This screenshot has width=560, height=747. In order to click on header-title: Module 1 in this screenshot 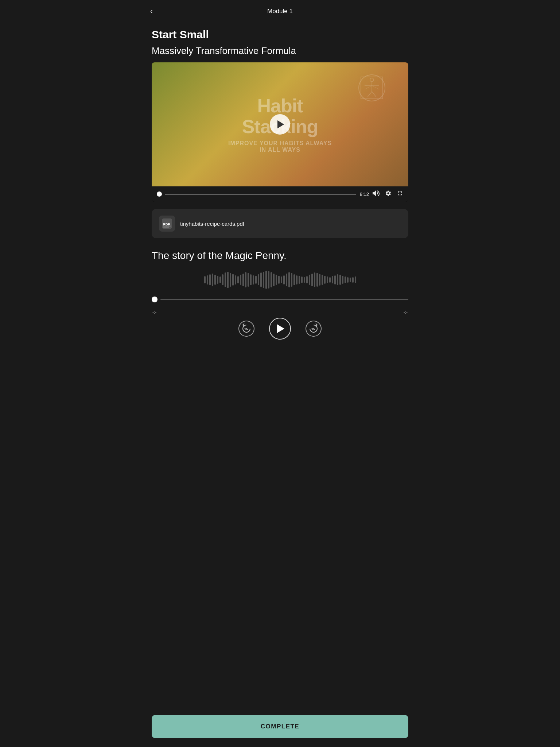, I will do `click(280, 11)`.